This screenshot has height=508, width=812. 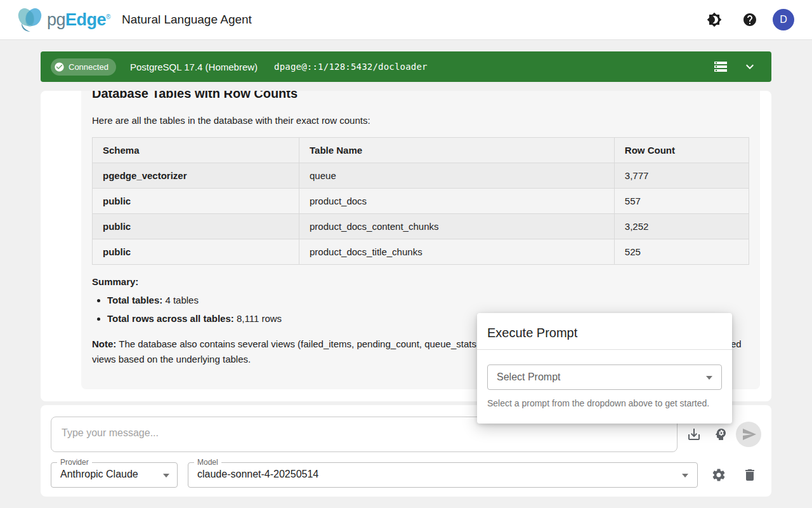 I want to click on table-header-row: Schema Table Name Row Count, so click(x=421, y=150).